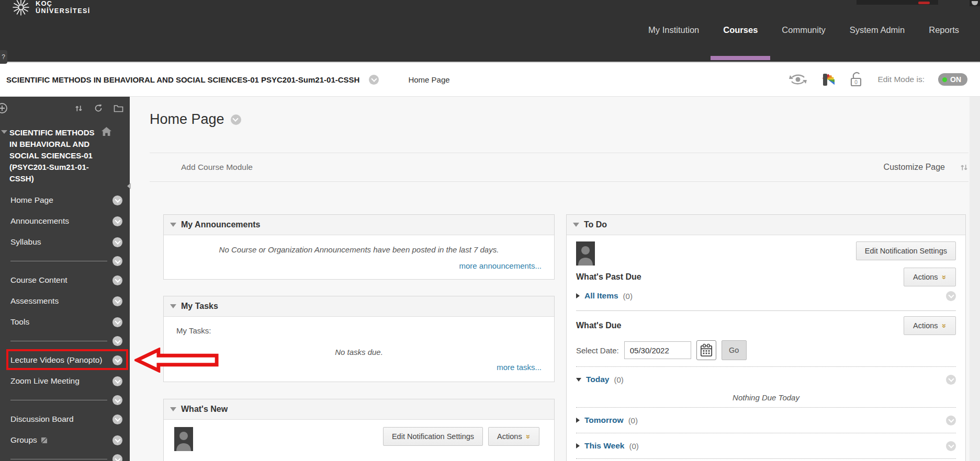  I want to click on add-course-module-button: Add Course Module, so click(217, 167).